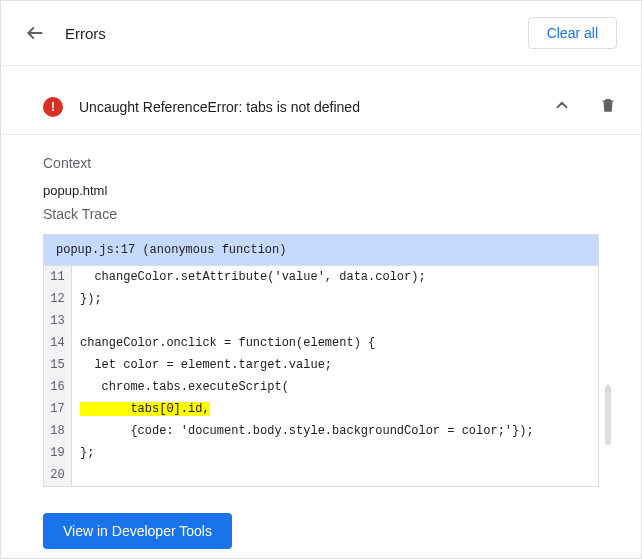 The image size is (642, 559). Describe the element at coordinates (202, 107) in the screenshot. I see `error-row-left: ! Uncaught ReferenceError: tabs is not d…` at that location.